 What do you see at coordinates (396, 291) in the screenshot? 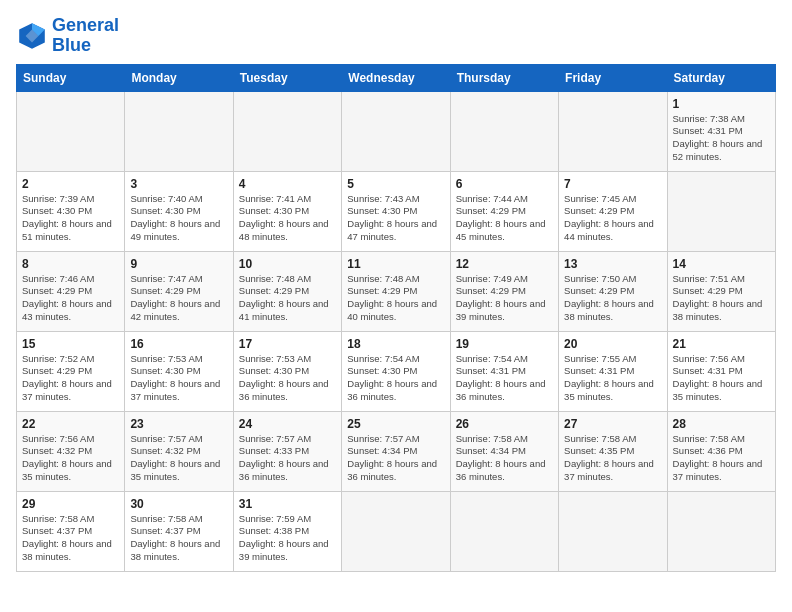
I see `calendar-cell: 11Sunrise: 7:48 AMSunset: 4:29 PMDayligh…` at bounding box center [396, 291].